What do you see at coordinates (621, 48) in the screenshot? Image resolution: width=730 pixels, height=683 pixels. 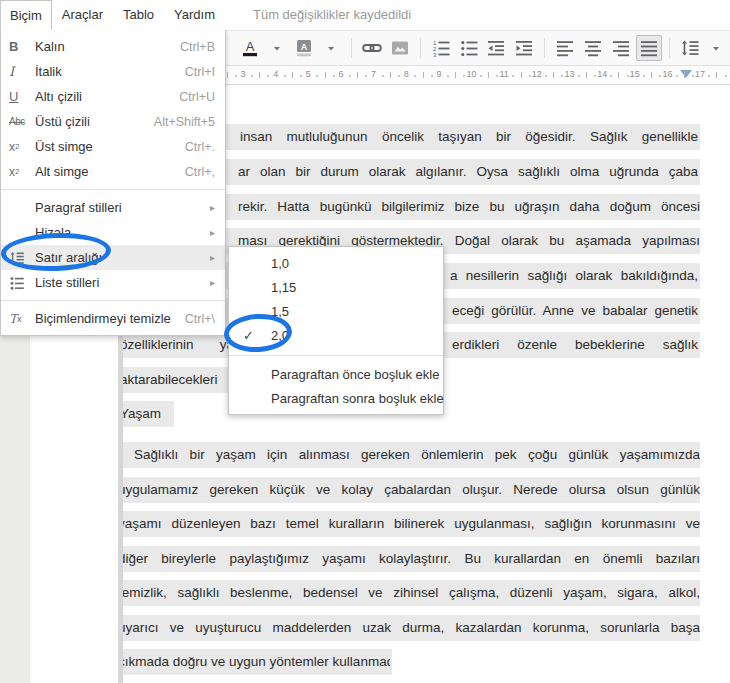 I see `align-right-button` at bounding box center [621, 48].